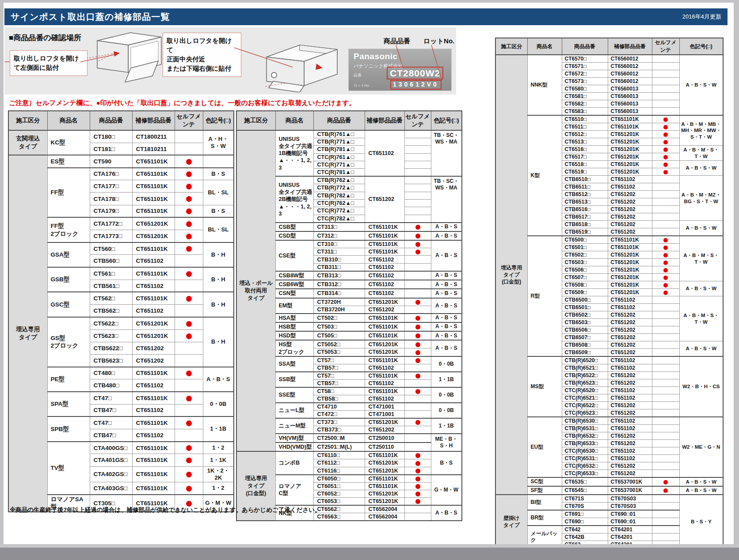  What do you see at coordinates (630, 66) in the screenshot?
I see `cell-part-no: CT6560012` at bounding box center [630, 66].